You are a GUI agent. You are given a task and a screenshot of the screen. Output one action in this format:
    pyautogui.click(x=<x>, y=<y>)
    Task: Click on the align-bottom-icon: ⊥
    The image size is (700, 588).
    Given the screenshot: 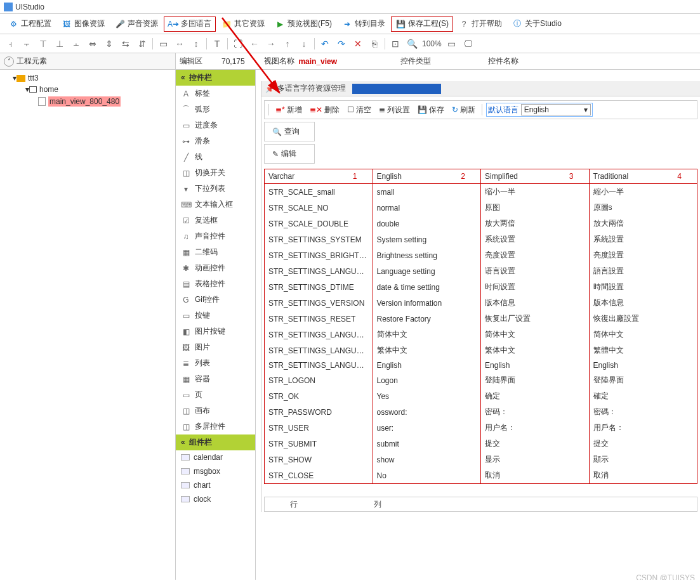 What is the action you would take?
    pyautogui.click(x=60, y=44)
    